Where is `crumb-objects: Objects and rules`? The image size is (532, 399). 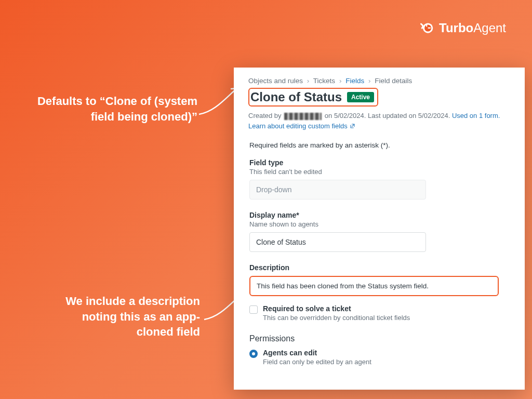
crumb-objects: Objects and rules is located at coordinates (275, 81).